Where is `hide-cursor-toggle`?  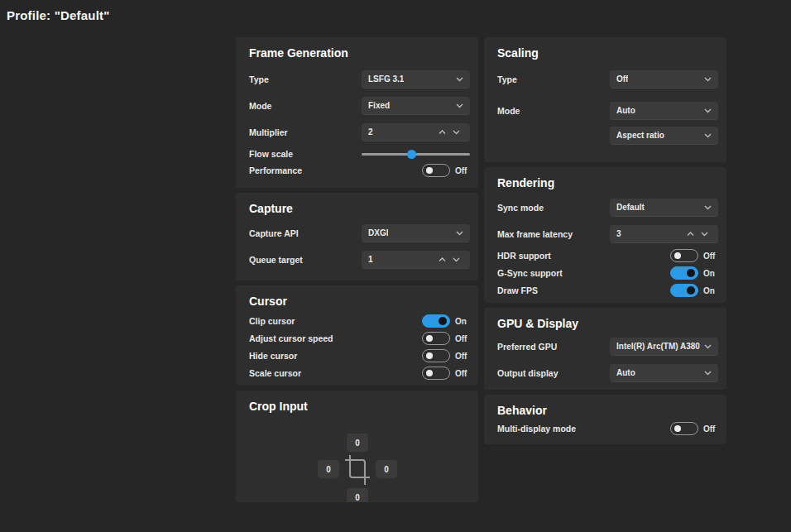 hide-cursor-toggle is located at coordinates (436, 356).